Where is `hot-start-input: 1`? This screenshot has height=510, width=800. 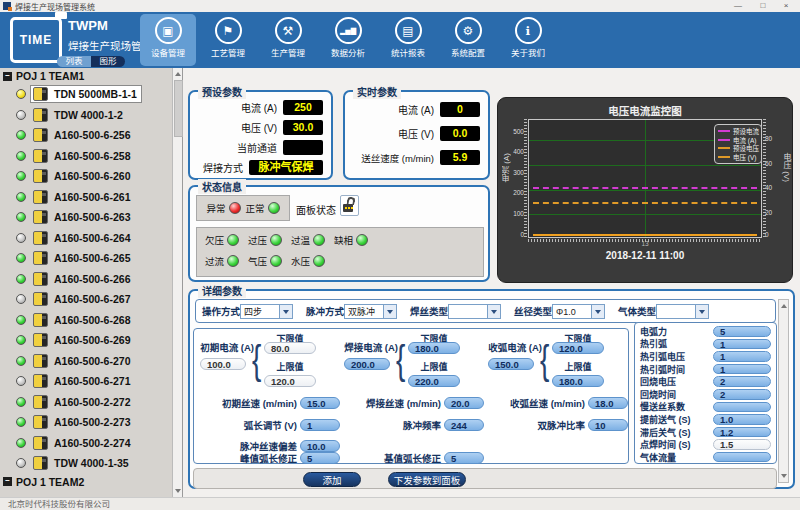
hot-start-input: 1 is located at coordinates (742, 344).